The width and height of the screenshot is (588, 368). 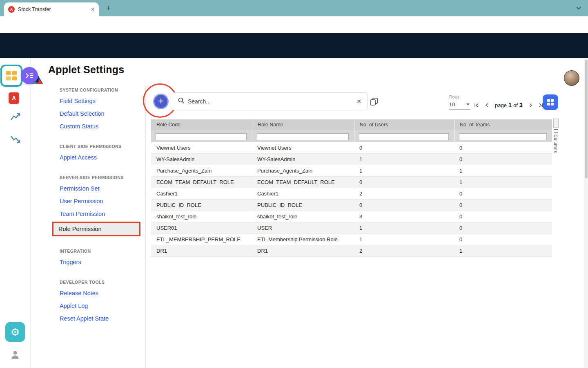 I want to click on nav-item-triggers: Triggers, so click(x=97, y=262).